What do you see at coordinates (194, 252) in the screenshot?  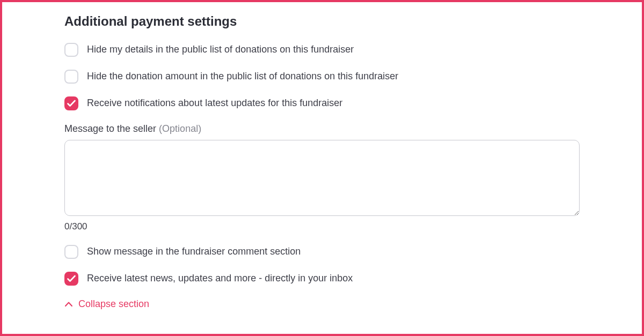 I see `checkbox-show-message-label: Show message in the fundraiser comment s…` at bounding box center [194, 252].